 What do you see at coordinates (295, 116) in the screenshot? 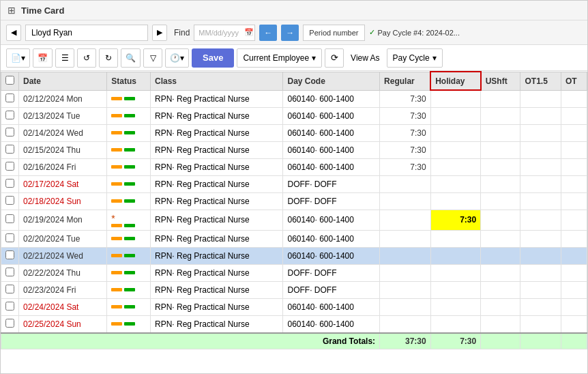
I see `table-row: 02/13/2024 TueRPN· Reg Practical Nurse06…` at bounding box center [295, 116].